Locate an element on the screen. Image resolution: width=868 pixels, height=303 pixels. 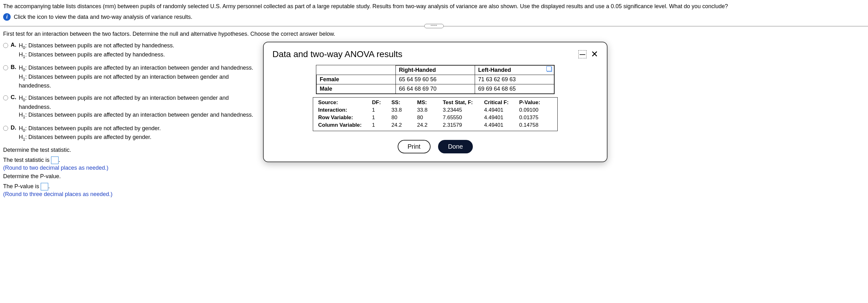
test-statistic-line: The test statistic is . is located at coordinates (128, 160).